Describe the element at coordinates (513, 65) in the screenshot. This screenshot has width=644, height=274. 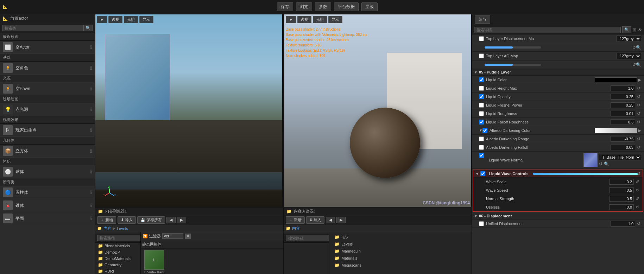
I see `top-layer-ao-slider` at that location.